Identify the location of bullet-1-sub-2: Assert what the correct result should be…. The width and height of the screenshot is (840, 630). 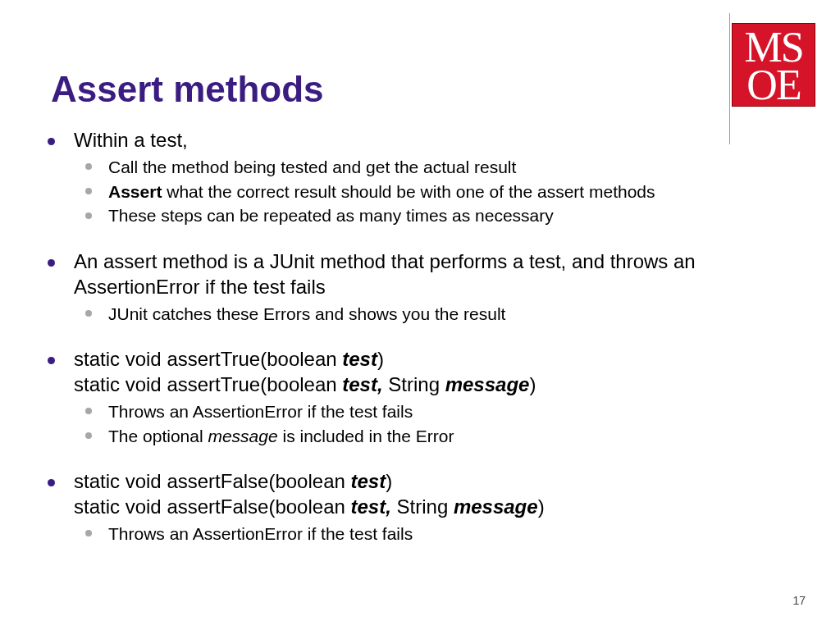
(441, 192).